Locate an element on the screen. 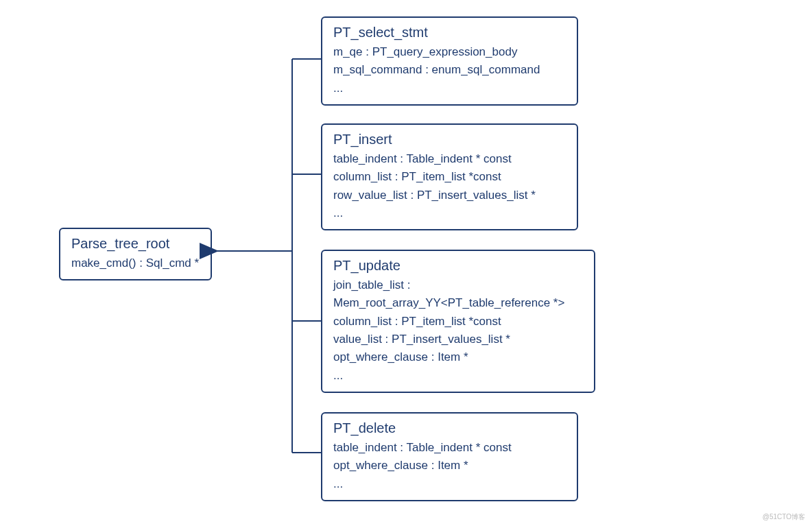 This screenshot has width=812, height=526. pt-select-title: PT_select_stmt is located at coordinates (450, 33).